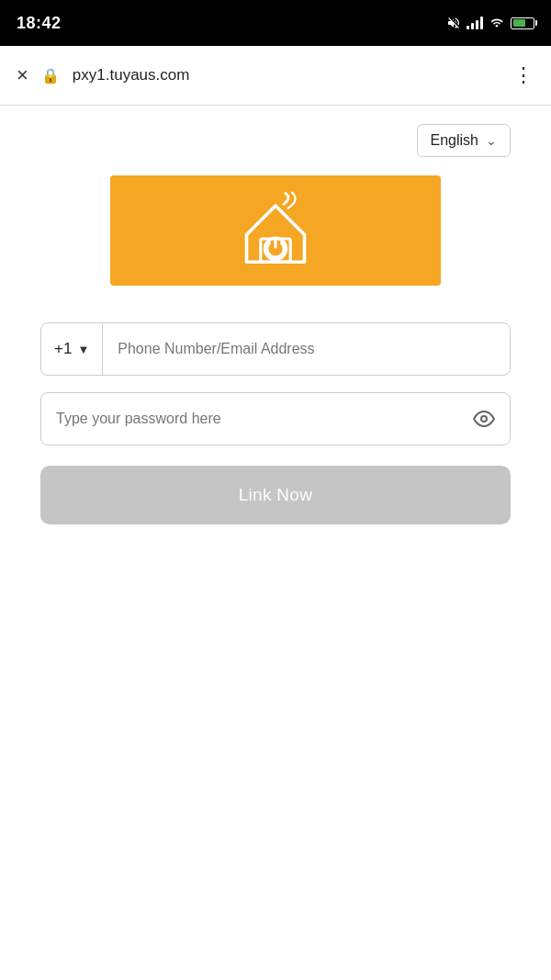 This screenshot has width=551, height=980. I want to click on country-code-selector: +1 ▼, so click(72, 349).